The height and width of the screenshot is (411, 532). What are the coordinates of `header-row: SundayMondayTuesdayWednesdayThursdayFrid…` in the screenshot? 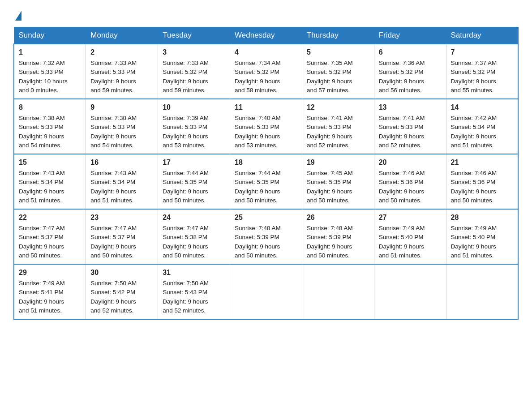 It's located at (266, 36).